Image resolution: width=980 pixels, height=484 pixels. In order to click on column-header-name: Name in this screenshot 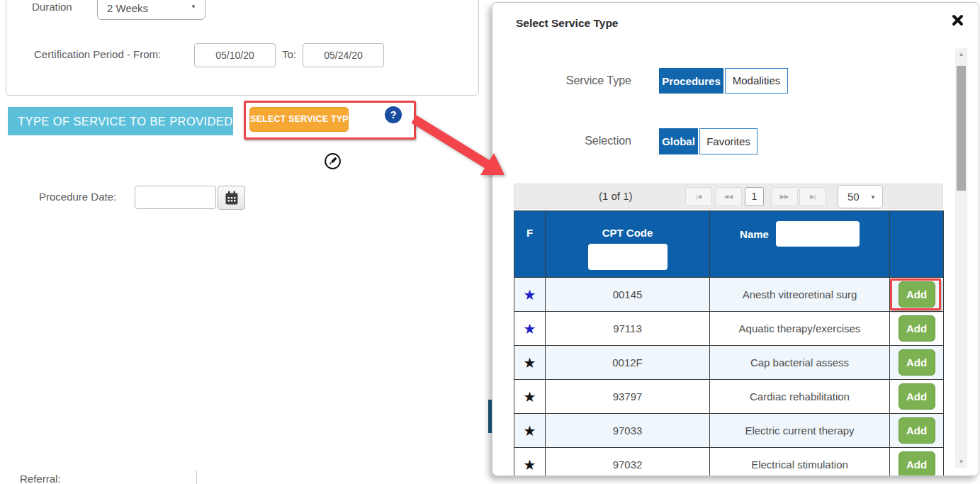, I will do `click(800, 244)`.